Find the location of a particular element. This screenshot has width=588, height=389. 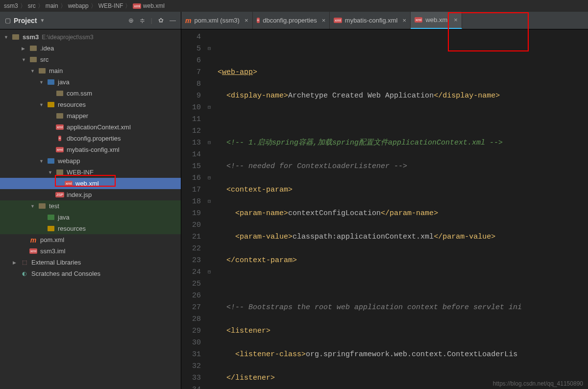

tree-label: External Libraries is located at coordinates (56, 263).